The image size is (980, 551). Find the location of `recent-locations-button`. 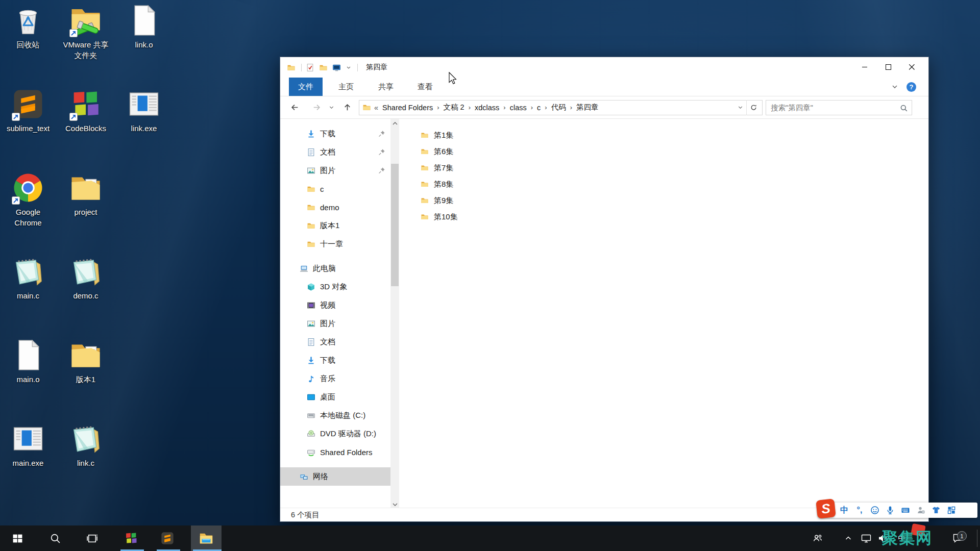

recent-locations-button is located at coordinates (331, 108).